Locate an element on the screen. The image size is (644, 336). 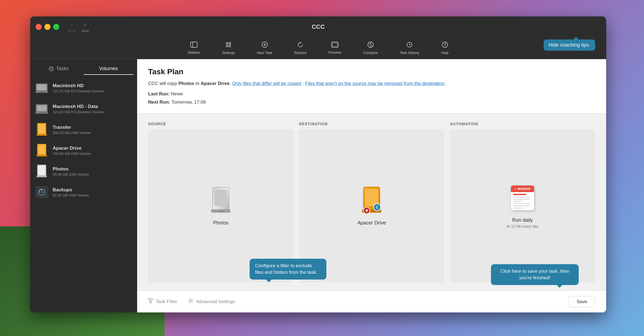
minimize-button is located at coordinates (47, 27).